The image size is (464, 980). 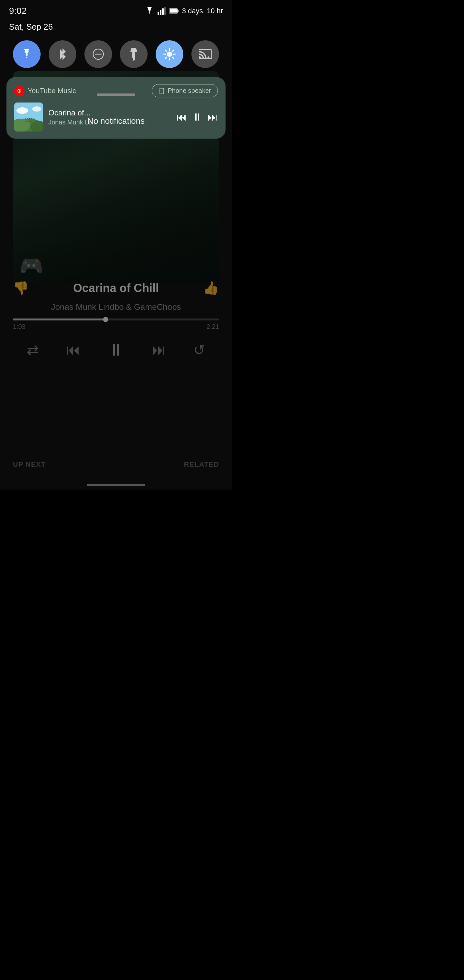 I want to click on qs-brightness-button, so click(x=170, y=54).